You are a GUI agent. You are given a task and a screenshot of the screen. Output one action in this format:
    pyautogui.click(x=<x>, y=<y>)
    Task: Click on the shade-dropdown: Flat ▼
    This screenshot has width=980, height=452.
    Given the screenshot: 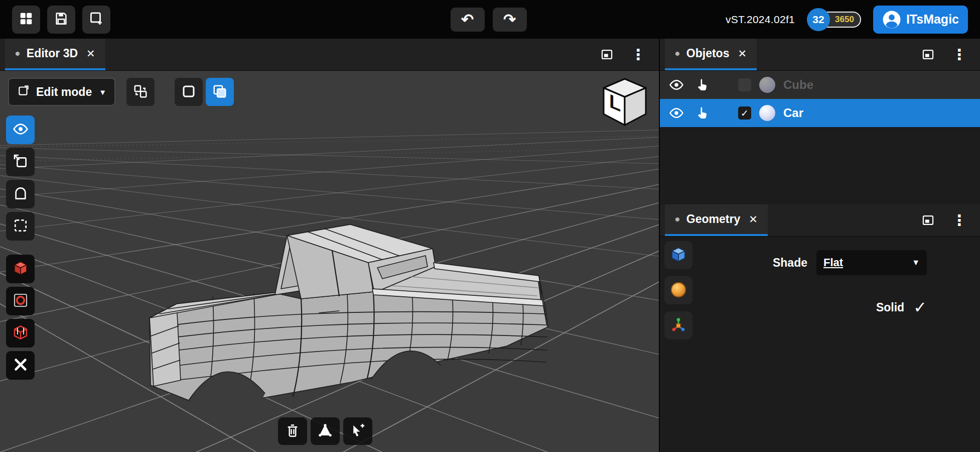 What is the action you would take?
    pyautogui.click(x=872, y=263)
    